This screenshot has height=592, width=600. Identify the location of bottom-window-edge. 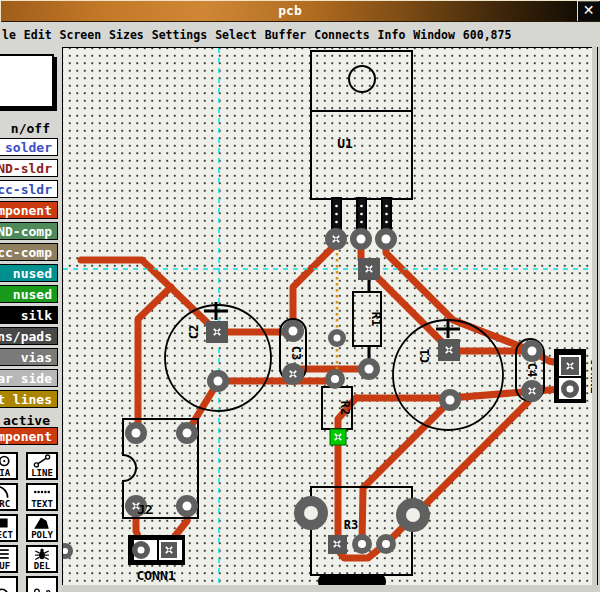
(331, 588).